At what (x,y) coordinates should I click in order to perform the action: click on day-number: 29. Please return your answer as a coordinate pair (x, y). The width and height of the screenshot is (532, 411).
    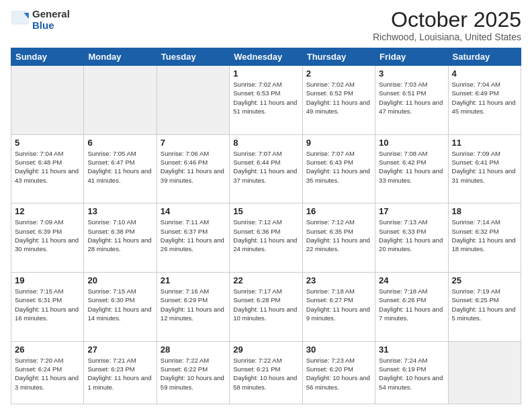
    Looking at the image, I should click on (266, 349).